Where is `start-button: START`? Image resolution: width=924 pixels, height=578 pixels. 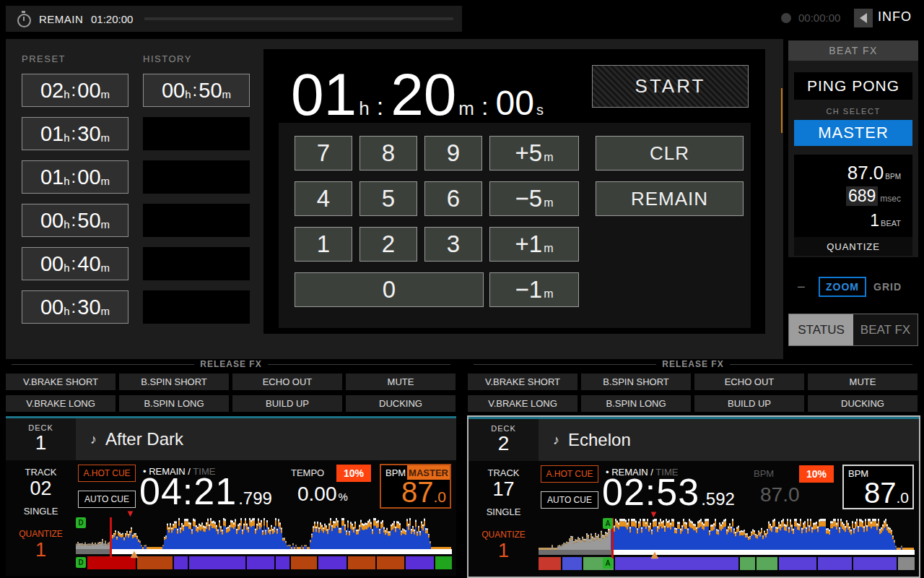
start-button: START is located at coordinates (670, 87).